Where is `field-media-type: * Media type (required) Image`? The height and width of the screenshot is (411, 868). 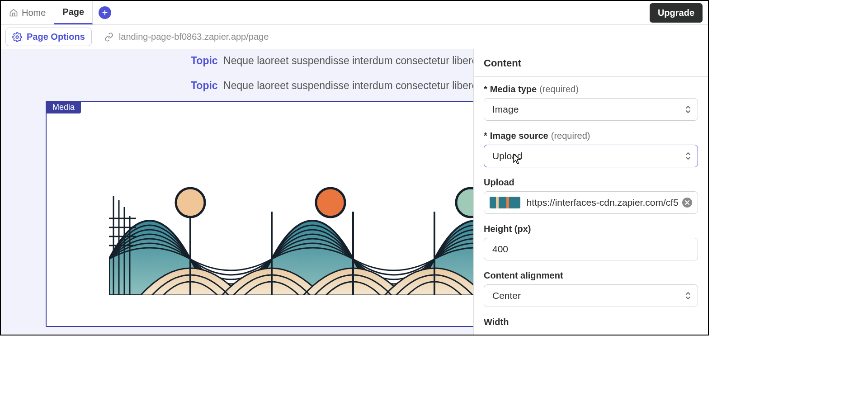 field-media-type: * Media type (required) Image is located at coordinates (591, 102).